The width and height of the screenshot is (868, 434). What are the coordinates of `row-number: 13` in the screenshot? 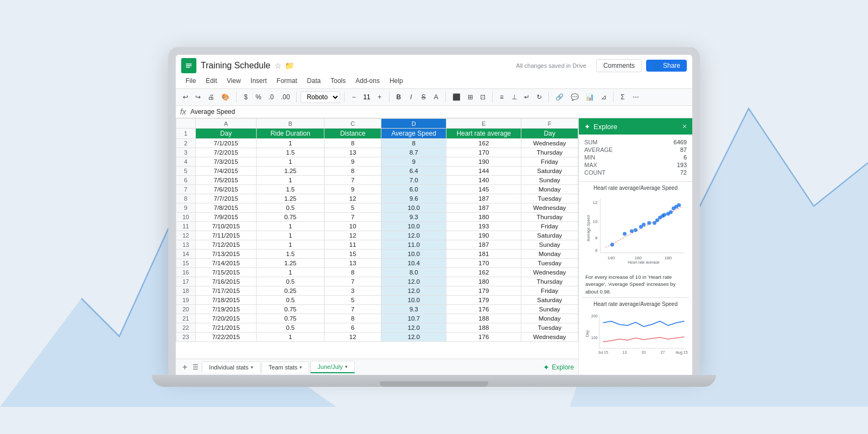 It's located at (186, 245).